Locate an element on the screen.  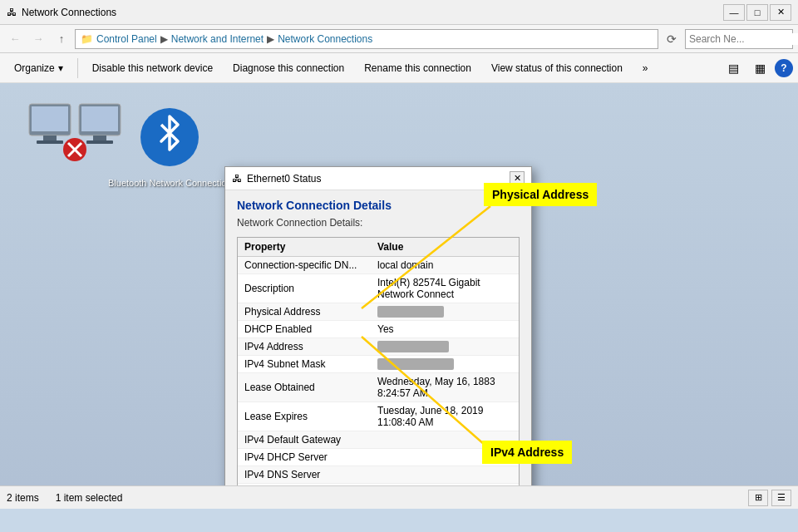
more-options-button: » is located at coordinates (645, 68).